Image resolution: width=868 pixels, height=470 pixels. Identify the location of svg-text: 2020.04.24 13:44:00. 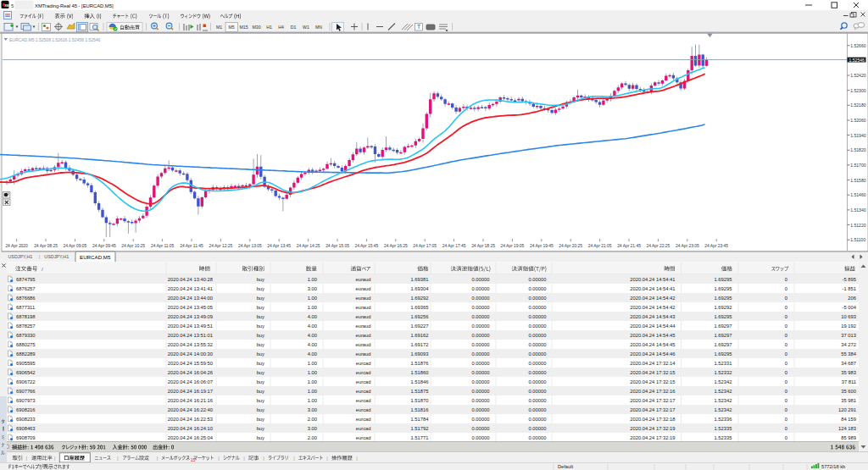
(190, 298).